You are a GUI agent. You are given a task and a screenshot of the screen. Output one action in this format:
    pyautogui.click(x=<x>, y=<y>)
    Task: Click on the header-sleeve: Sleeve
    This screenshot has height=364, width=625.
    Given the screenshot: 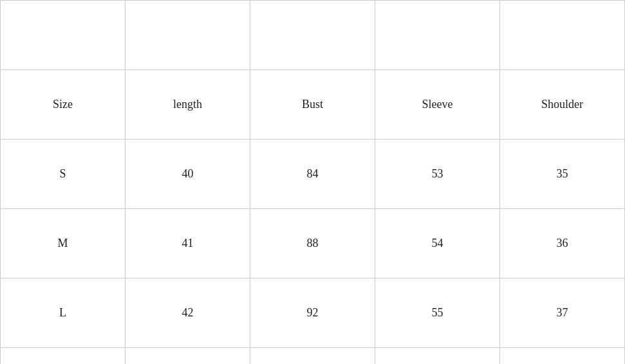 What is the action you would take?
    pyautogui.click(x=438, y=105)
    